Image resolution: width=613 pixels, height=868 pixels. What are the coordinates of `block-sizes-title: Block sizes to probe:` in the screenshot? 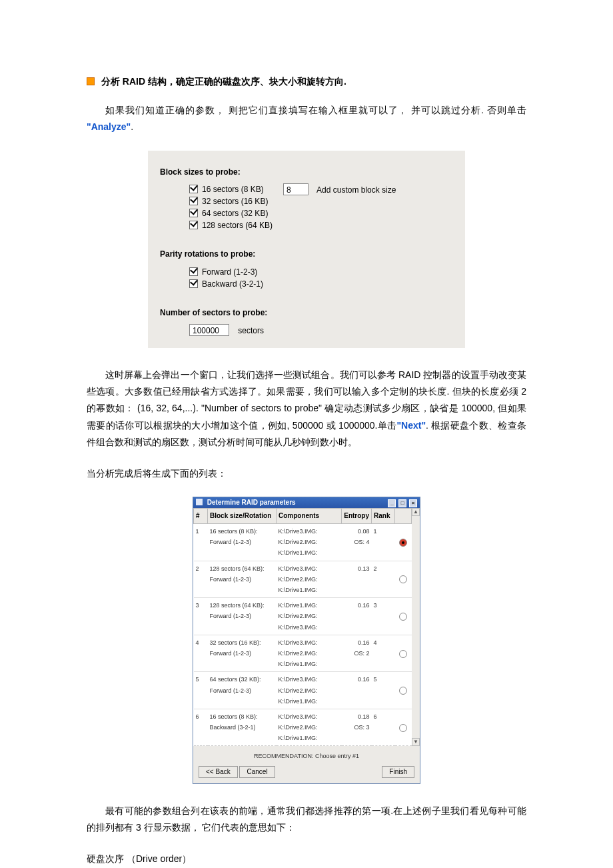 It's located at (306, 173).